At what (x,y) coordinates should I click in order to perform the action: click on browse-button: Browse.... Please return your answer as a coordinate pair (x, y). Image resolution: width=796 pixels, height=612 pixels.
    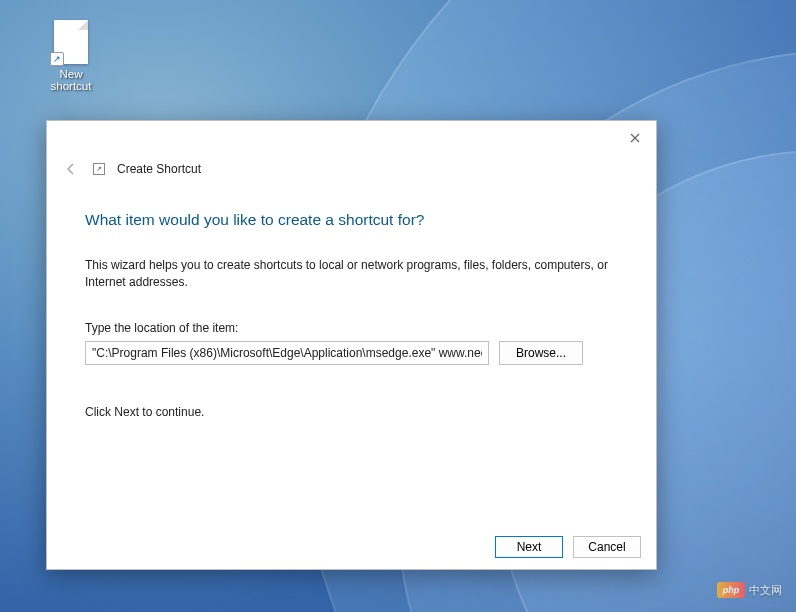
    Looking at the image, I should click on (541, 353).